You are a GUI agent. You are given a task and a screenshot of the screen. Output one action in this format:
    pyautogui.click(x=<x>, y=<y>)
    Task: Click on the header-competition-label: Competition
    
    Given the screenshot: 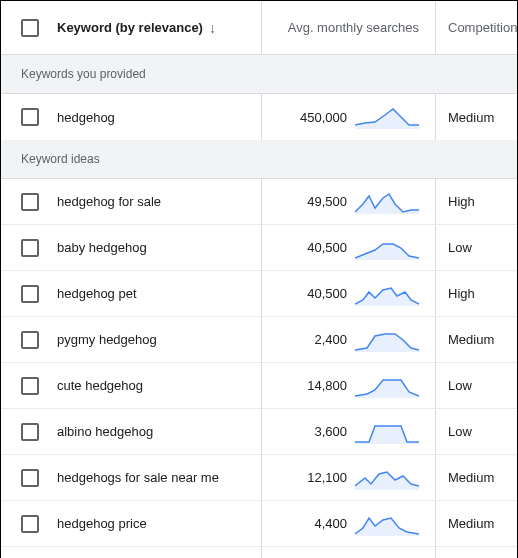 What is the action you would take?
    pyautogui.click(x=482, y=28)
    